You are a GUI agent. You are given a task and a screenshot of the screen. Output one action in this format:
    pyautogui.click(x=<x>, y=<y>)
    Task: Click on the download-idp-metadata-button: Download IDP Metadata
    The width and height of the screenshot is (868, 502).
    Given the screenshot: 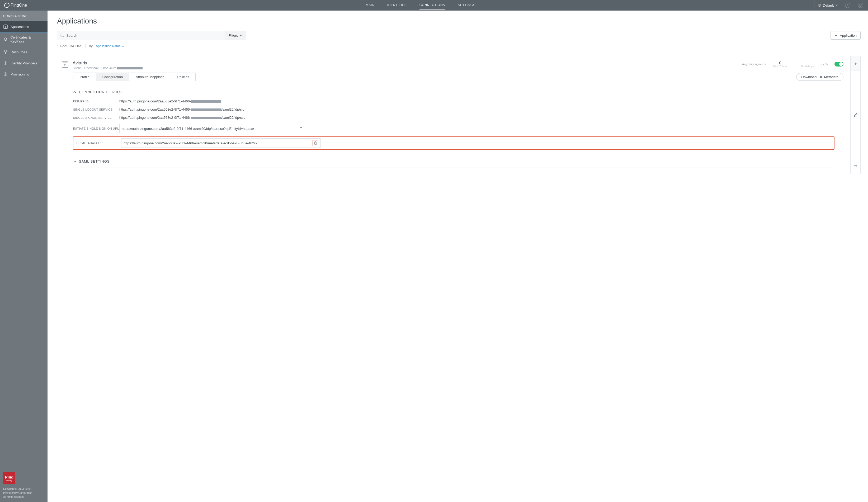 What is the action you would take?
    pyautogui.click(x=820, y=77)
    